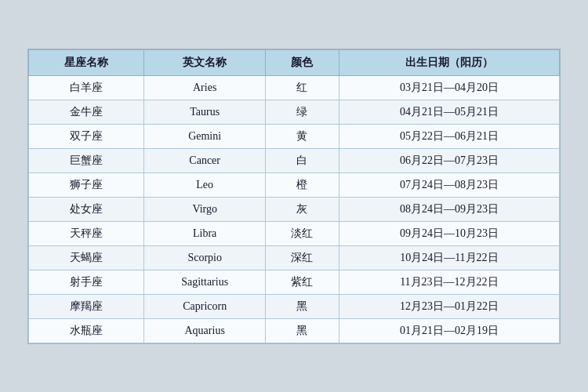 The image size is (588, 392). I want to click on cell-chinese-name: 射手座, so click(86, 282).